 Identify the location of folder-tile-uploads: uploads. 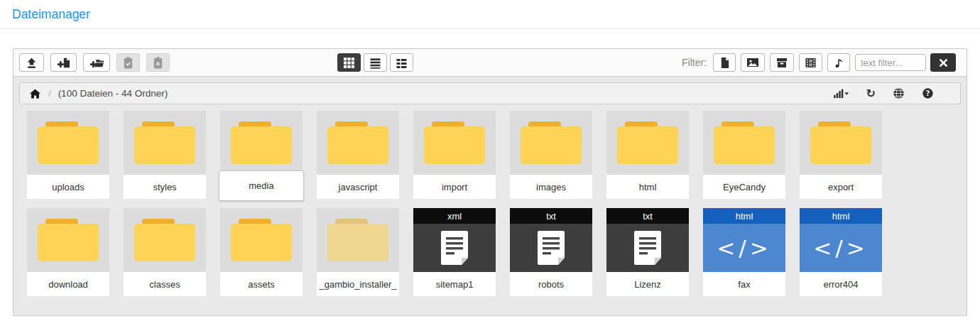
(68, 155).